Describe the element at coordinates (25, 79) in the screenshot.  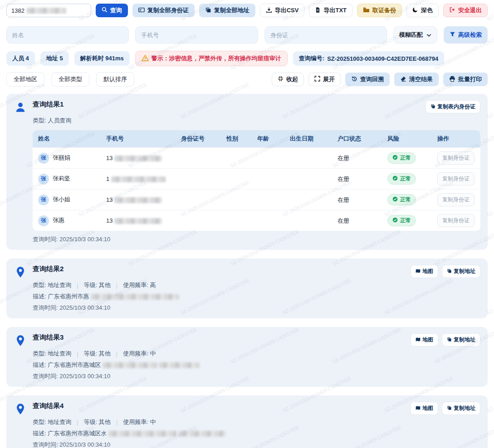
I see `region-filter-select: 全部地区` at that location.